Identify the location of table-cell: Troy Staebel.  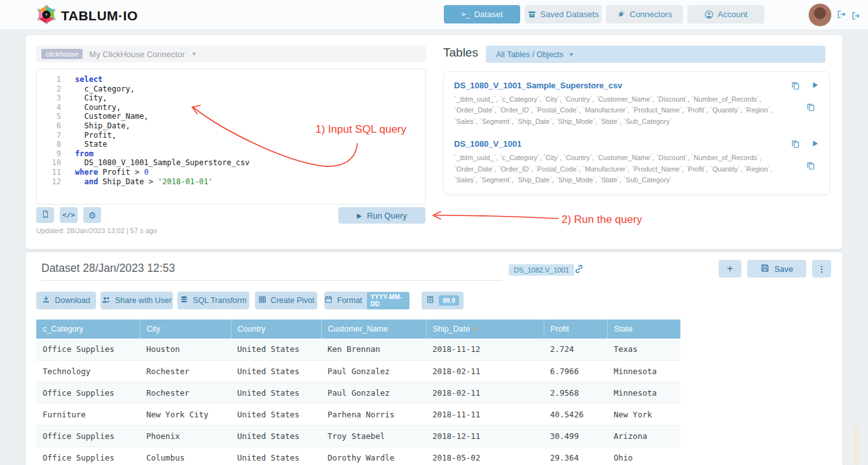
(374, 436).